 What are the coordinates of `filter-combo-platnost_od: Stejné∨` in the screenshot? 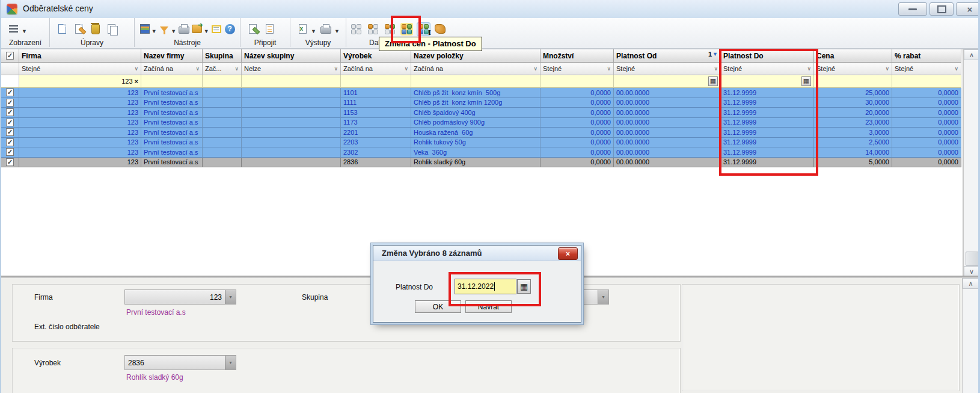 It's located at (667, 69).